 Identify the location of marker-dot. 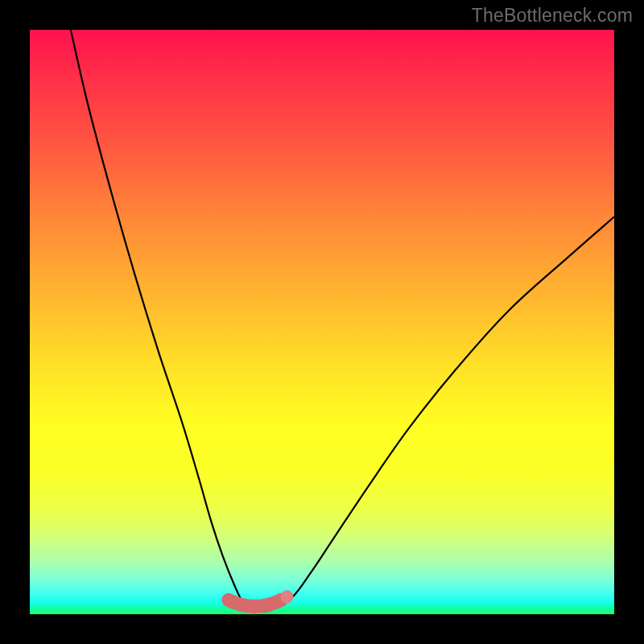
(287, 597).